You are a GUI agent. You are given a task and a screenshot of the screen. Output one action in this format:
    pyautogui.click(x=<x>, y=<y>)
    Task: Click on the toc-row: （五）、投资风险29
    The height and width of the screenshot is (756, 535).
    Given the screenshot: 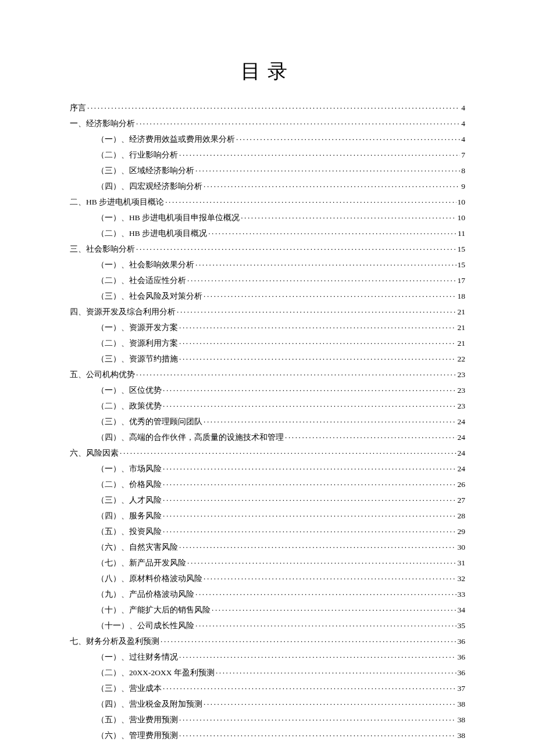 What is the action you would take?
    pyautogui.click(x=268, y=531)
    